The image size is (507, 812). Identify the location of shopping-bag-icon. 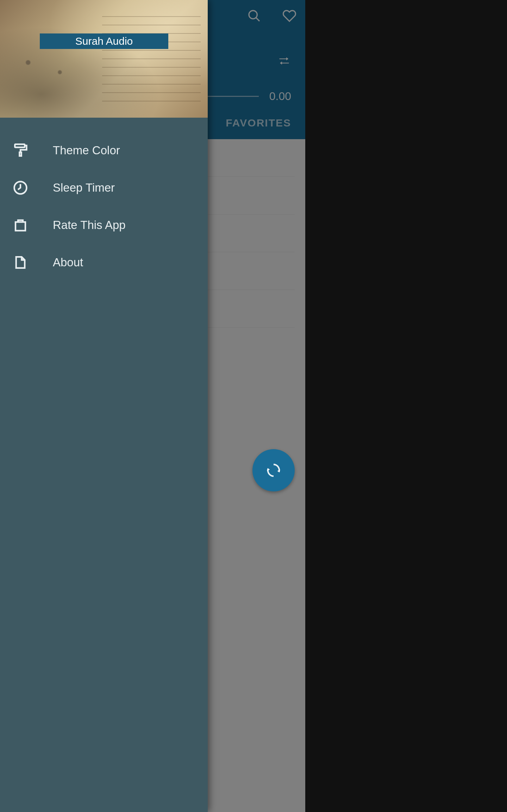
(20, 225).